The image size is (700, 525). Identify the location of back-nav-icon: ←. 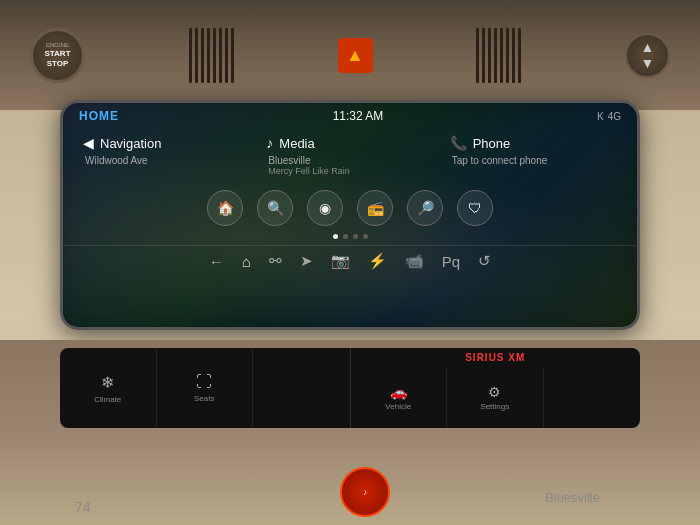
(216, 261).